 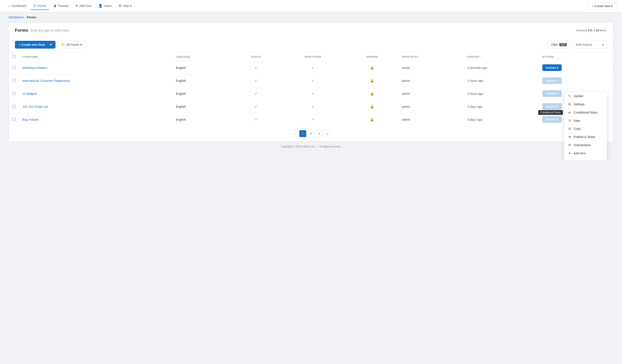 I want to click on pagination-page-3: 3, so click(x=319, y=134).